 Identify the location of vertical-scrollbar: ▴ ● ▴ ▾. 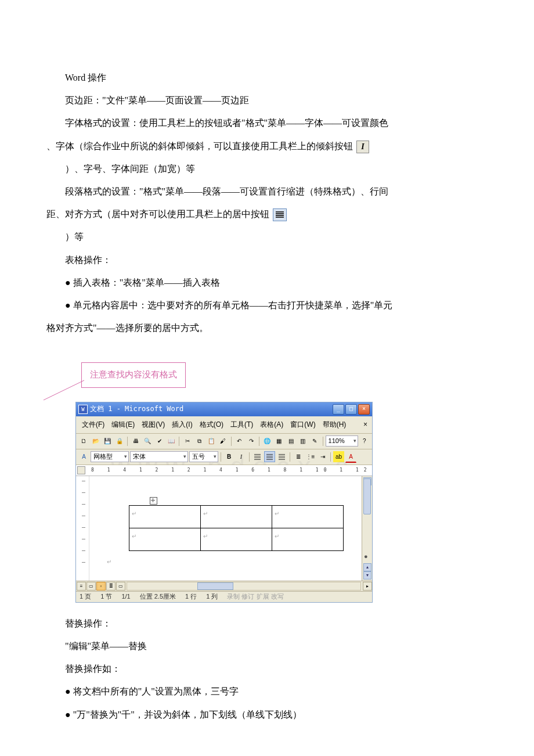
(367, 528).